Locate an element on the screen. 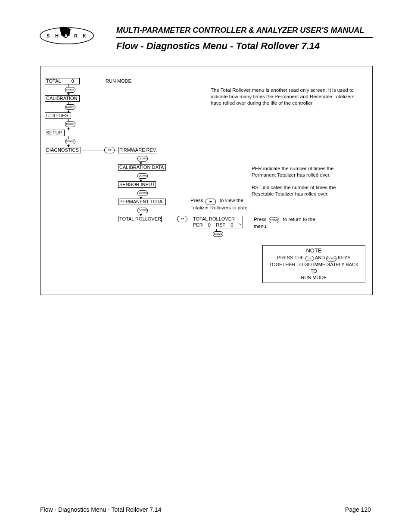  menu-calibration-data: CALIBRATION DATA is located at coordinates (142, 167).